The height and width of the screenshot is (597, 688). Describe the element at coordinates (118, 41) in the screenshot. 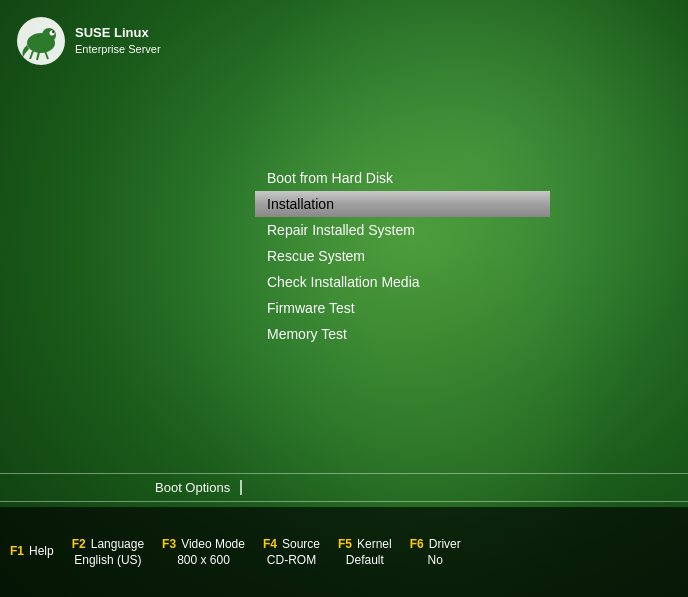

I see `logo-text: SUSE Linux Enterprise Server` at that location.